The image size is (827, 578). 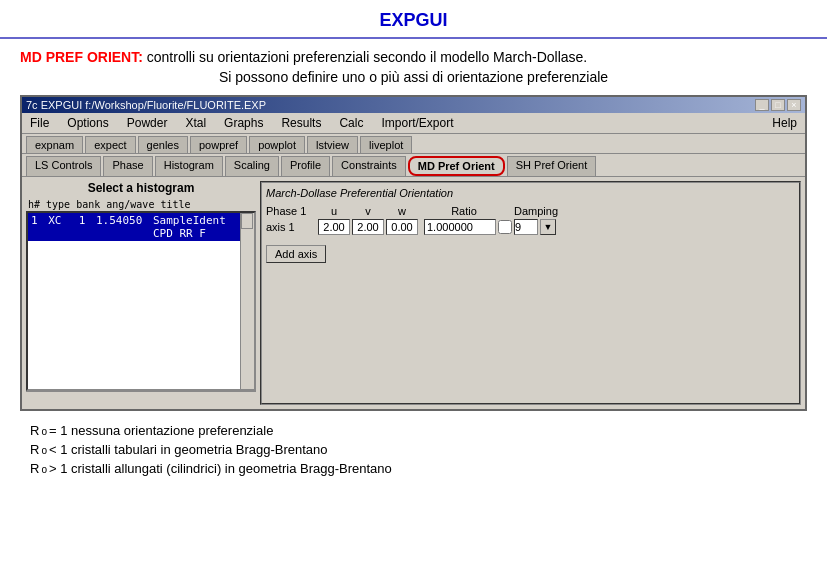 I want to click on histogram-title: Select a histogram, so click(x=141, y=188).